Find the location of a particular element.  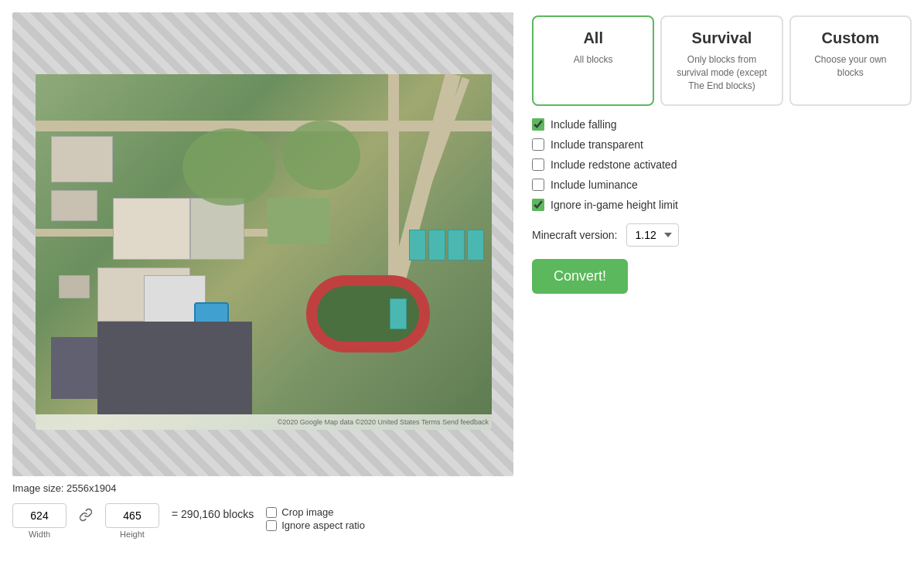

block-all-desc: All blocks is located at coordinates (593, 60).